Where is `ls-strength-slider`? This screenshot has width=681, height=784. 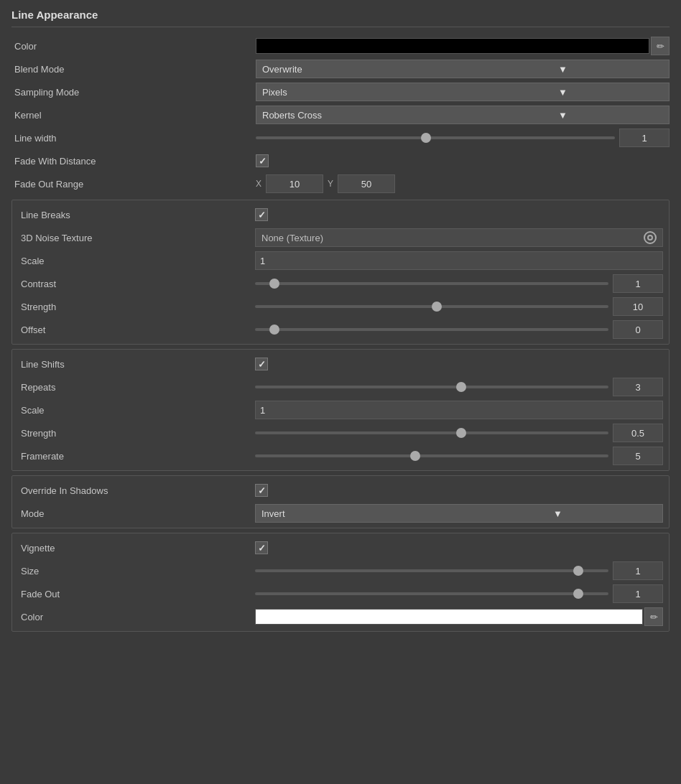 ls-strength-slider is located at coordinates (432, 433).